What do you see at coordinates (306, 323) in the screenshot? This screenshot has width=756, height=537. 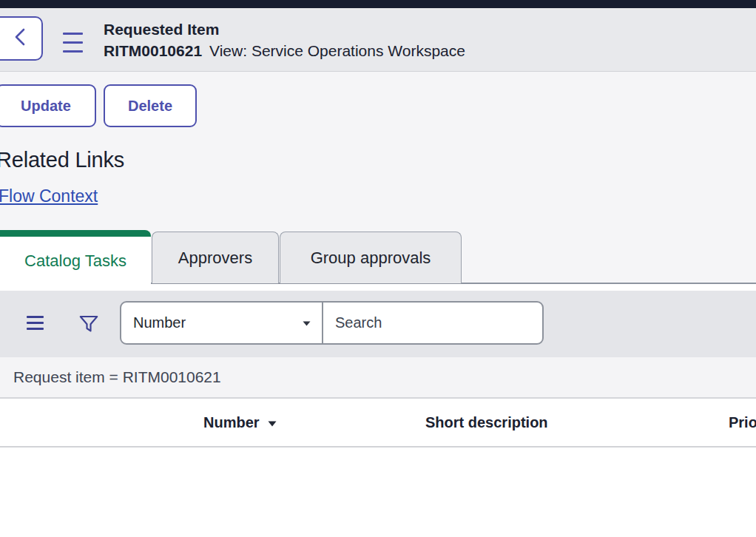 I see `chevron-down-icon` at bounding box center [306, 323].